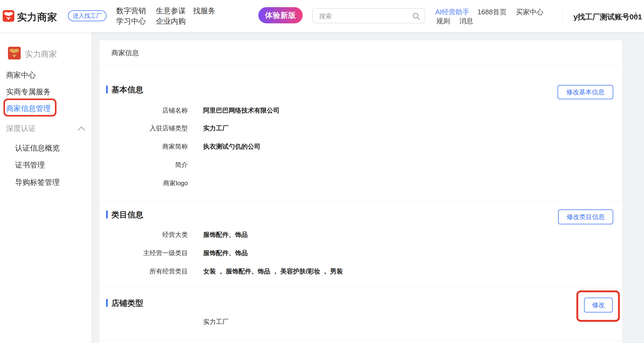 The height and width of the screenshot is (343, 644). Describe the element at coordinates (41, 54) in the screenshot. I see `sidebar-brand-text: 实力商家` at that location.